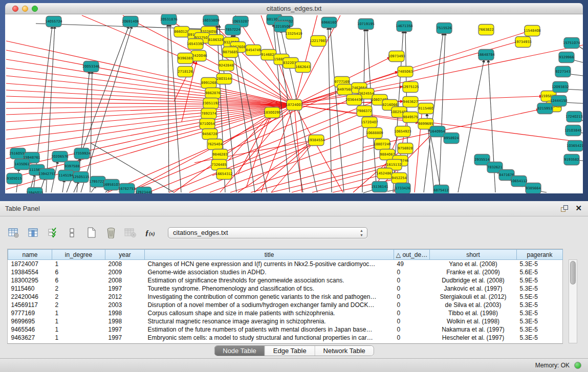  Describe the element at coordinates (397, 56) in the screenshot. I see `graph-node: 10973493` at that location.